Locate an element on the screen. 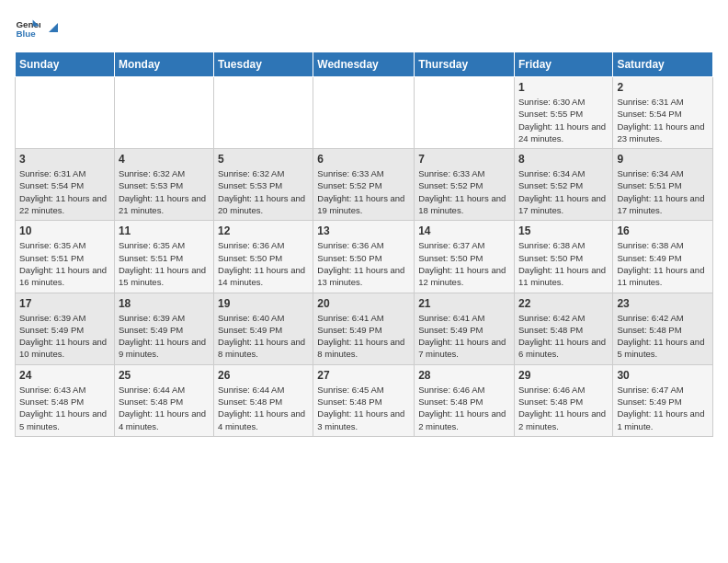 Image resolution: width=728 pixels, height=563 pixels. calendar-cell: 3Sunrise: 6:31 AM Sunset: 5:54 PM Daylig… is located at coordinates (65, 185).